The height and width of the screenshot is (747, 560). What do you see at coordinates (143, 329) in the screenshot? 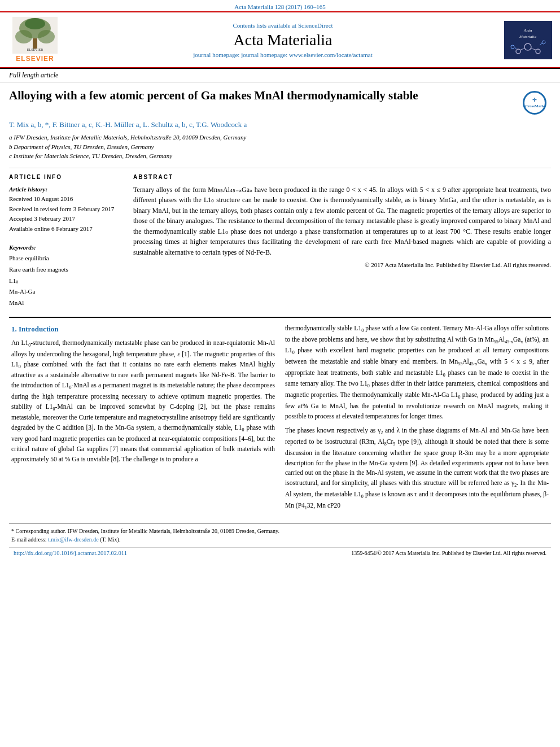
I see `section1-title: 1. Introduction` at bounding box center [143, 329].